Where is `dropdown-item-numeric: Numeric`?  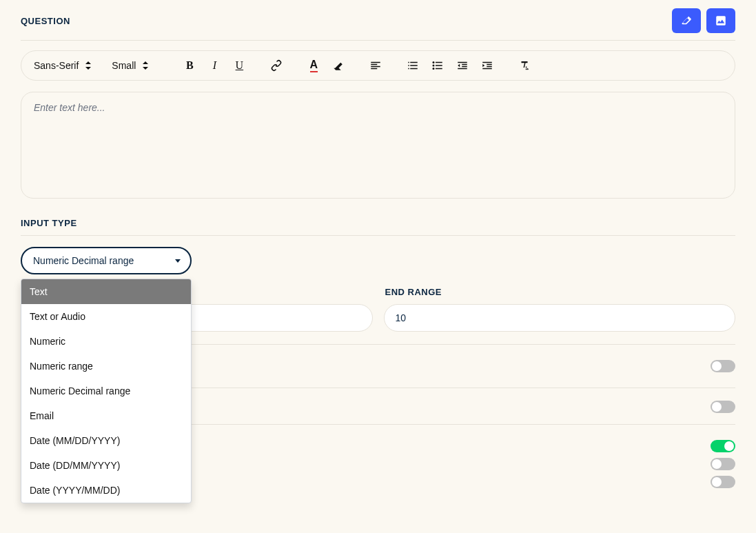
dropdown-item-numeric: Numeric is located at coordinates (106, 341).